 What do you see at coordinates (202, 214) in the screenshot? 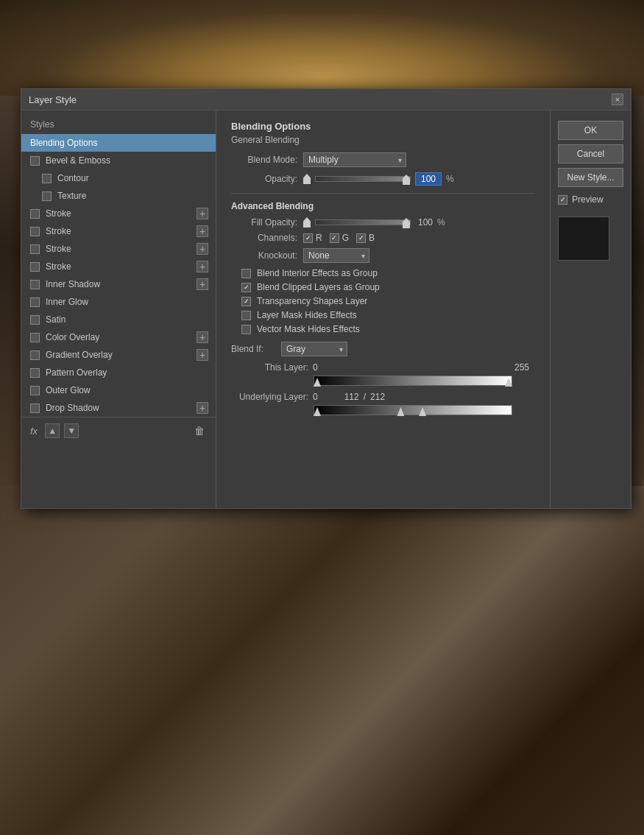
I see `stroke1-plus-button: +` at bounding box center [202, 214].